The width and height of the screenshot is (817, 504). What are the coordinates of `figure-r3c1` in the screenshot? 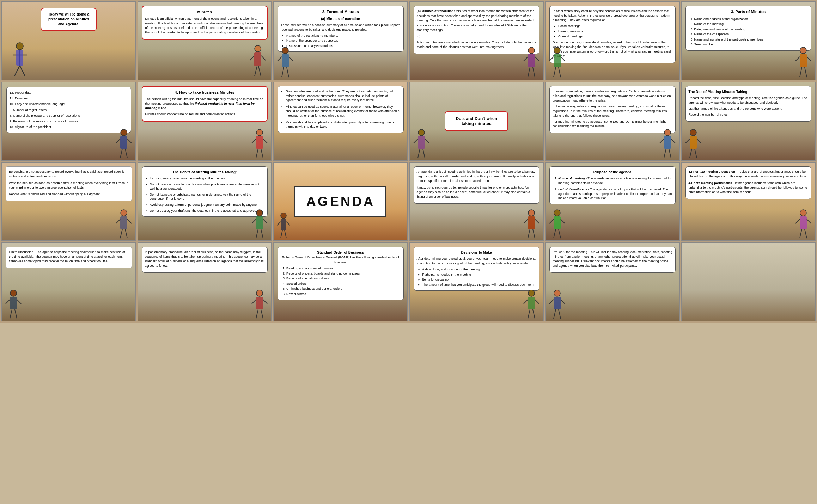 It's located at (124, 225).